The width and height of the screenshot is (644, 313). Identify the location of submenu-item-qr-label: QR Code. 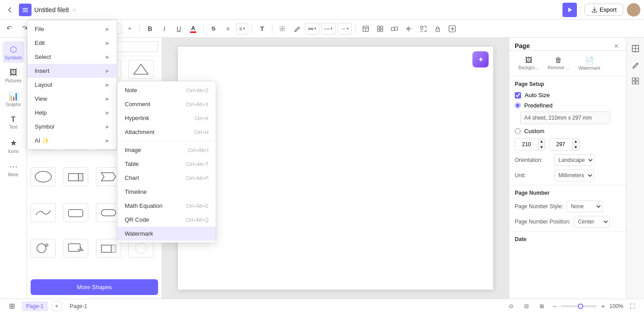
(137, 219).